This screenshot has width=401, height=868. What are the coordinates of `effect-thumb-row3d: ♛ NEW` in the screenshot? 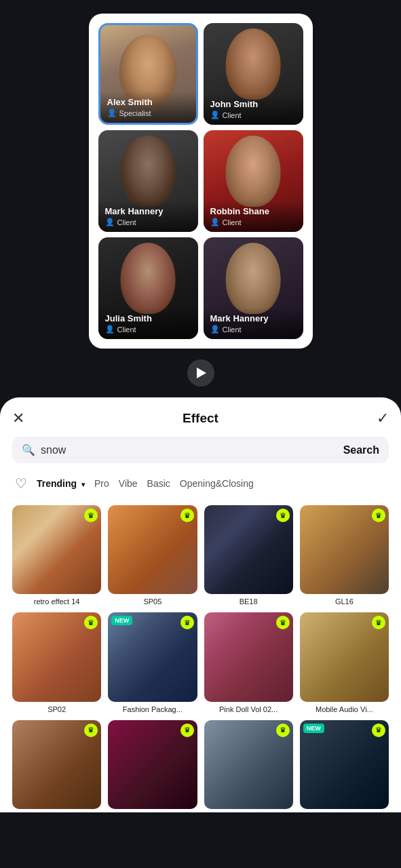 It's located at (345, 765).